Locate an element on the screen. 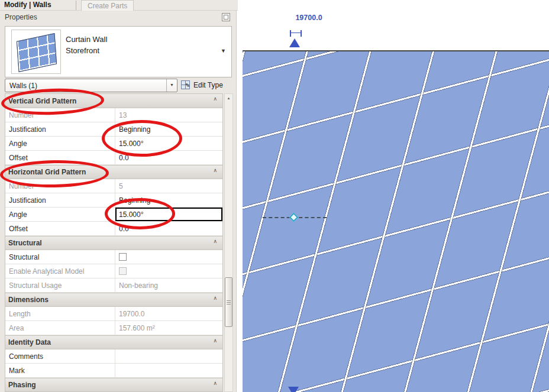 This screenshot has width=549, height=392. property-row-structural: Structural is located at coordinates (114, 257).